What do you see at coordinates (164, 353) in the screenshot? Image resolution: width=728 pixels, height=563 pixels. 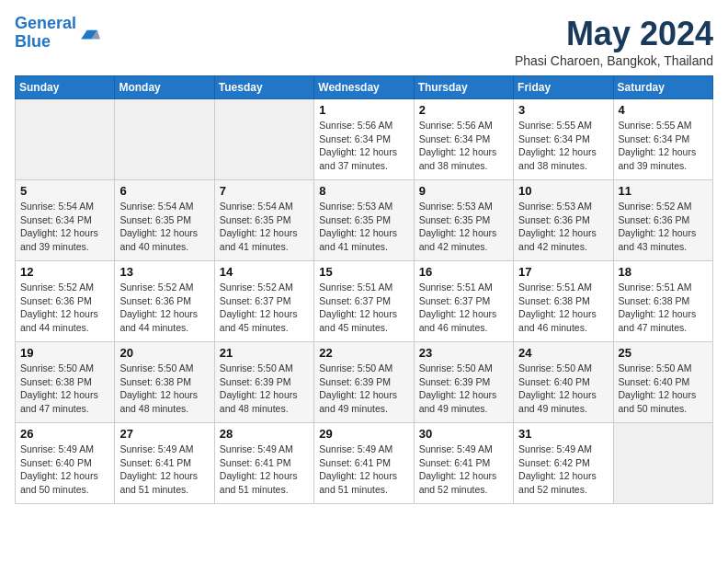 I see `day-number: 20` at bounding box center [164, 353].